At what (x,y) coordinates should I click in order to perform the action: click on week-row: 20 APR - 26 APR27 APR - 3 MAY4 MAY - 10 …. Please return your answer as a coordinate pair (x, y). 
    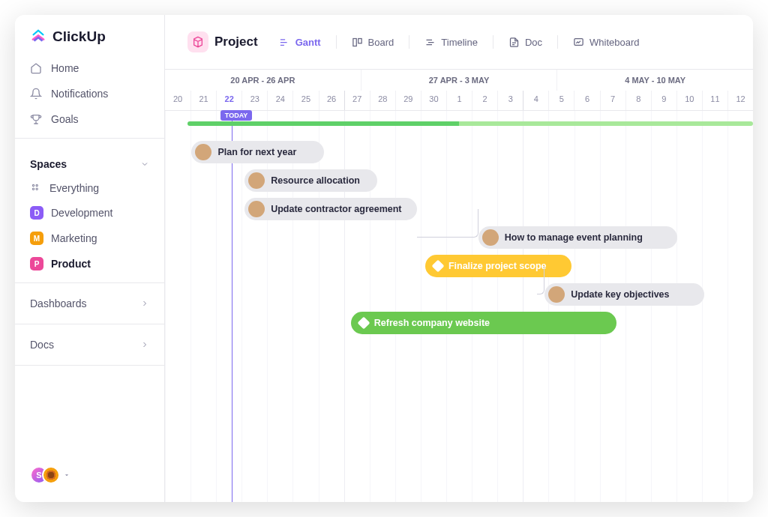
    Looking at the image, I should click on (459, 80).